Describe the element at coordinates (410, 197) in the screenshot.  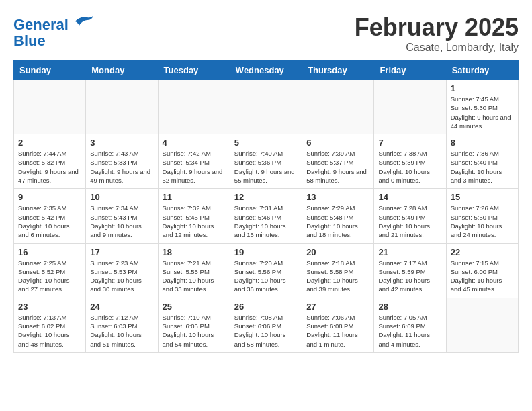
I see `day-number: 14` at that location.